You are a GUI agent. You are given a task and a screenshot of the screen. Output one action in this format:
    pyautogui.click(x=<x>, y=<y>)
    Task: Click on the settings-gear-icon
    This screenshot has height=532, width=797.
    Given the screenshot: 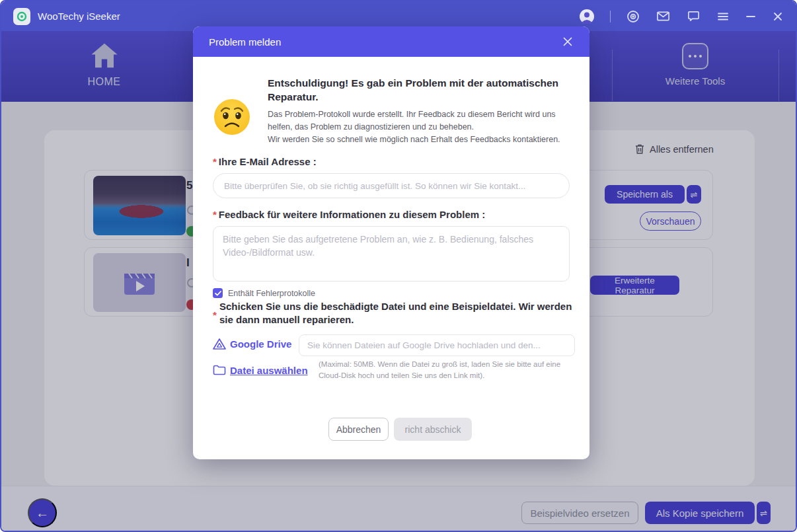 What is the action you would take?
    pyautogui.click(x=633, y=17)
    